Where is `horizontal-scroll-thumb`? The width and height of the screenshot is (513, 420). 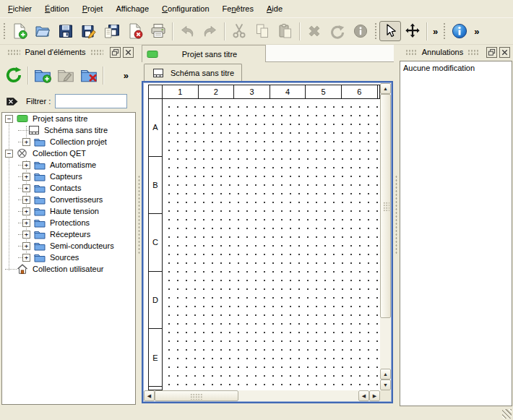 horizontal-scroll-thumb is located at coordinates (197, 396).